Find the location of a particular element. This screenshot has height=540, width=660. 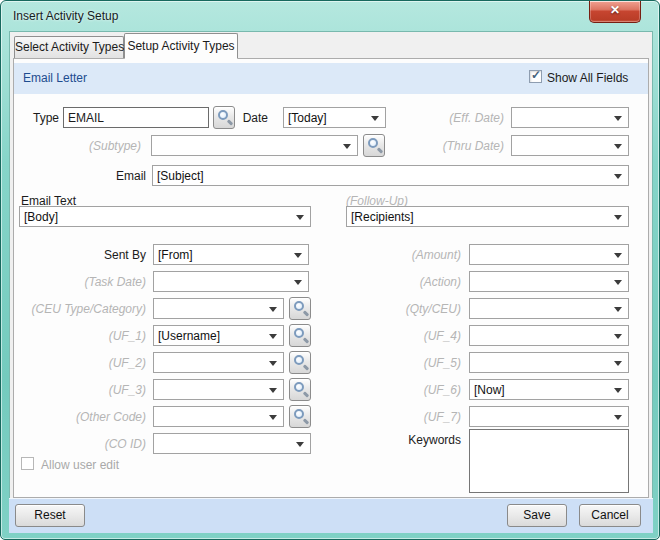

eff-date-select is located at coordinates (570, 118).